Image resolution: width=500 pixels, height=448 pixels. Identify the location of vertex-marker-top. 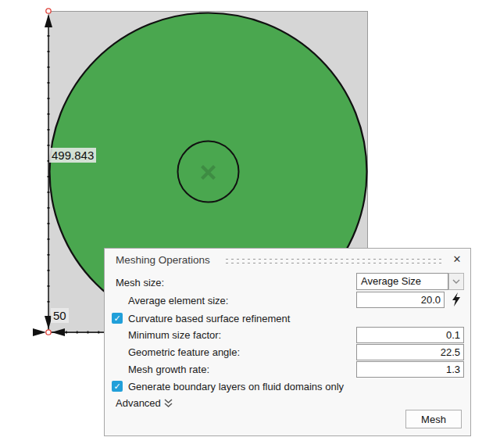
(48, 11).